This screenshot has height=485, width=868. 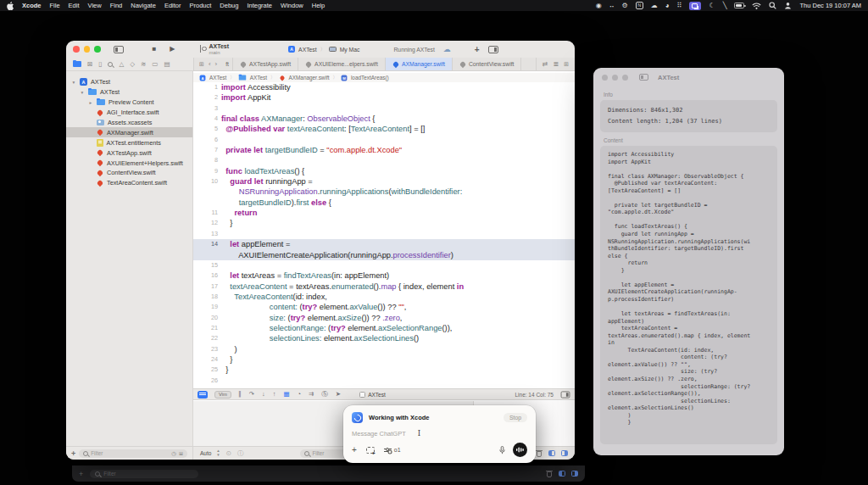 What do you see at coordinates (773, 5) in the screenshot?
I see `spotlight-icon` at bounding box center [773, 5].